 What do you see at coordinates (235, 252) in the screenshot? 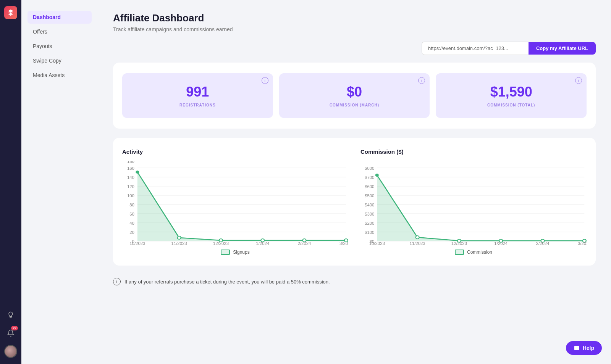
I see `activity-chart-legend: Signups` at bounding box center [235, 252].